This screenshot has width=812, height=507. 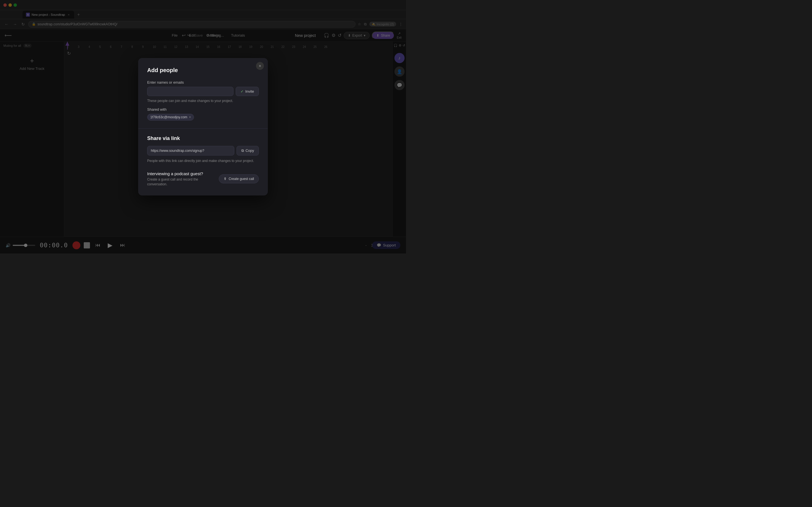 I want to click on invite-input, so click(x=191, y=91).